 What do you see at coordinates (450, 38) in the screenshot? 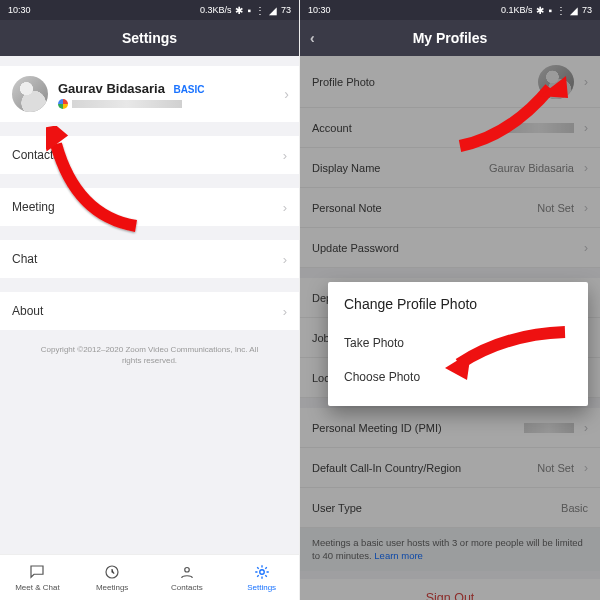
I see `header-title: My Profiles` at bounding box center [450, 38].